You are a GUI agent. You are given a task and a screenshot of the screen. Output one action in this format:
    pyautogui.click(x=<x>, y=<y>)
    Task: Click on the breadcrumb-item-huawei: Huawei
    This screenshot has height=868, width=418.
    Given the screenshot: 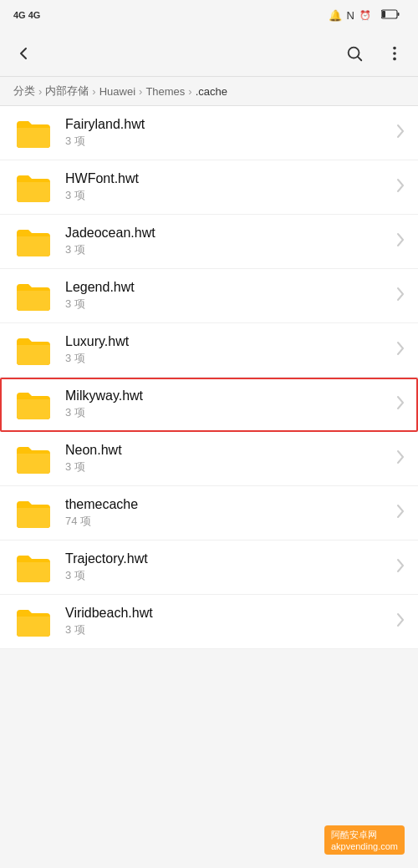 What is the action you would take?
    pyautogui.click(x=117, y=92)
    